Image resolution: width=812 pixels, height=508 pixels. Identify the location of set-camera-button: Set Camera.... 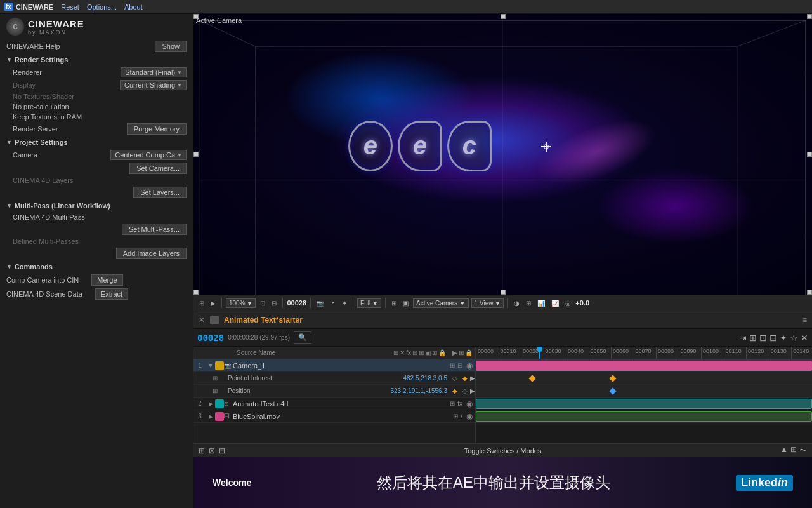
(158, 168).